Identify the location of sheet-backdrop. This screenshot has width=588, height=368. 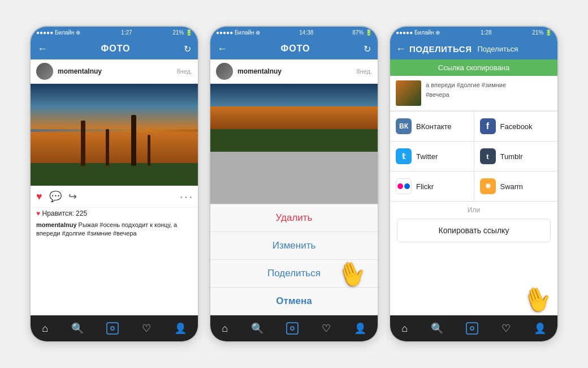
(294, 178).